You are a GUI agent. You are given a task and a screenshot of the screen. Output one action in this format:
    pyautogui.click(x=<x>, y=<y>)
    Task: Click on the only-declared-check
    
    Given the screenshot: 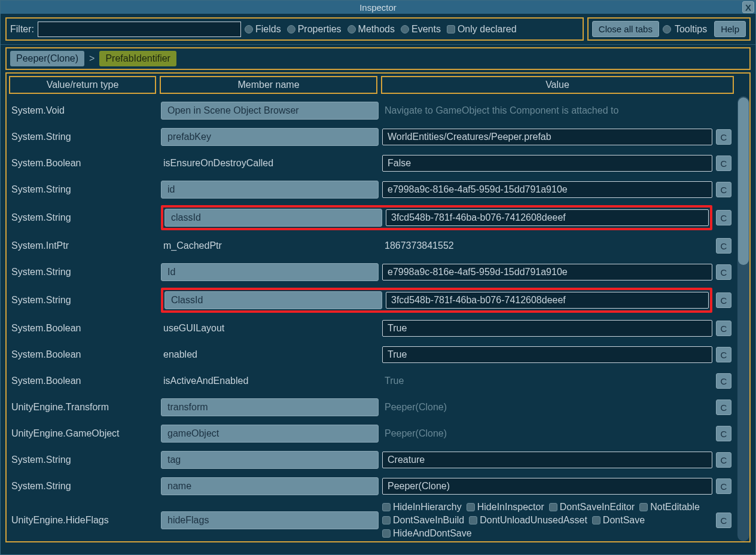 What is the action you would take?
    pyautogui.click(x=451, y=29)
    